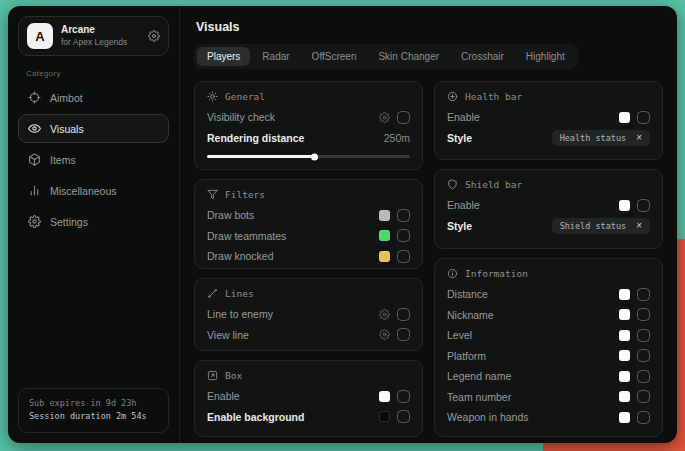  I want to click on box-arrow-icon, so click(212, 376).